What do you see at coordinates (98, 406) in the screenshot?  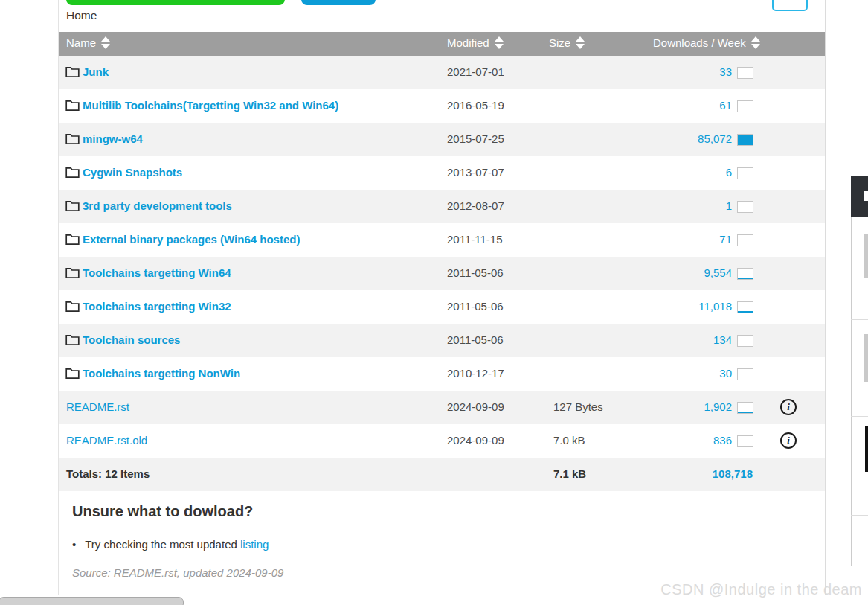 I see `file-link: README.rst` at bounding box center [98, 406].